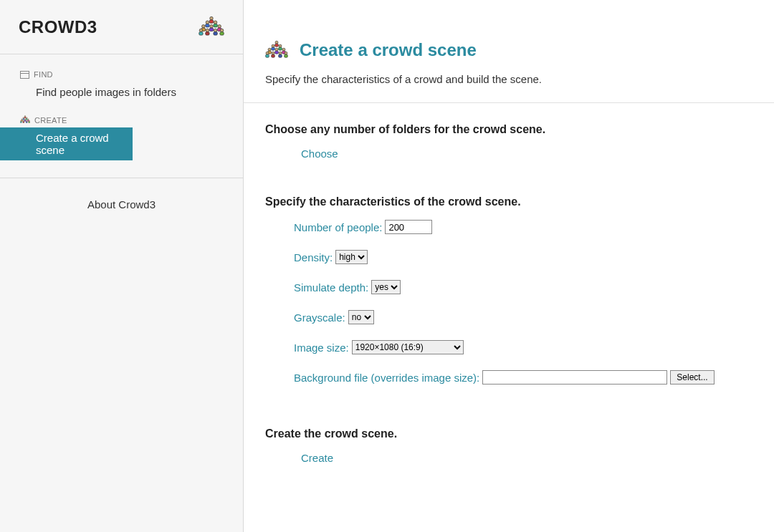  What do you see at coordinates (523, 317) in the screenshot?
I see `row-grayscale: Grayscale: no` at bounding box center [523, 317].